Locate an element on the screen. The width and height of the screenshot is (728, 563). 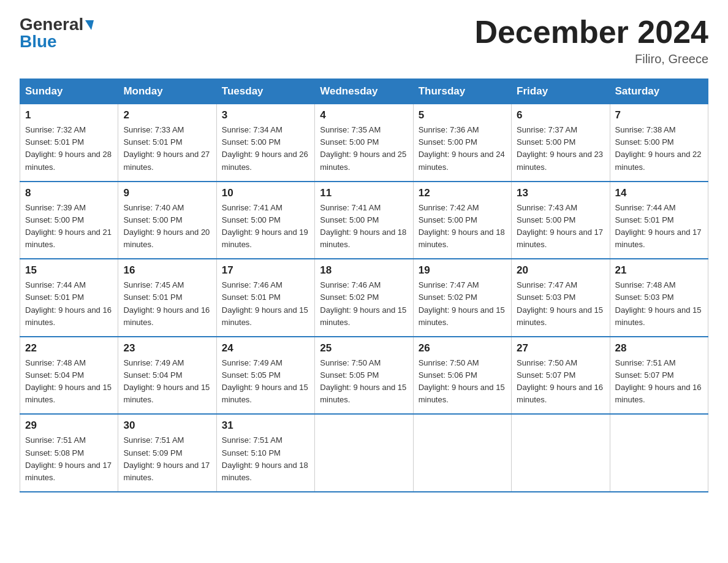
day-info: Sunrise: 7:37 AMSunset: 5:00 PMDaylight:… is located at coordinates (560, 148).